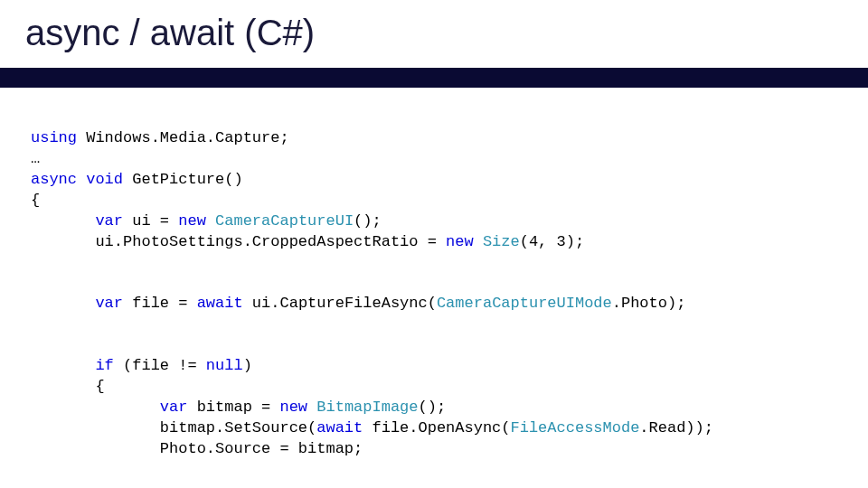 This screenshot has height=488, width=868. Describe the element at coordinates (150, 221) in the screenshot. I see `code-text: ui =` at that location.